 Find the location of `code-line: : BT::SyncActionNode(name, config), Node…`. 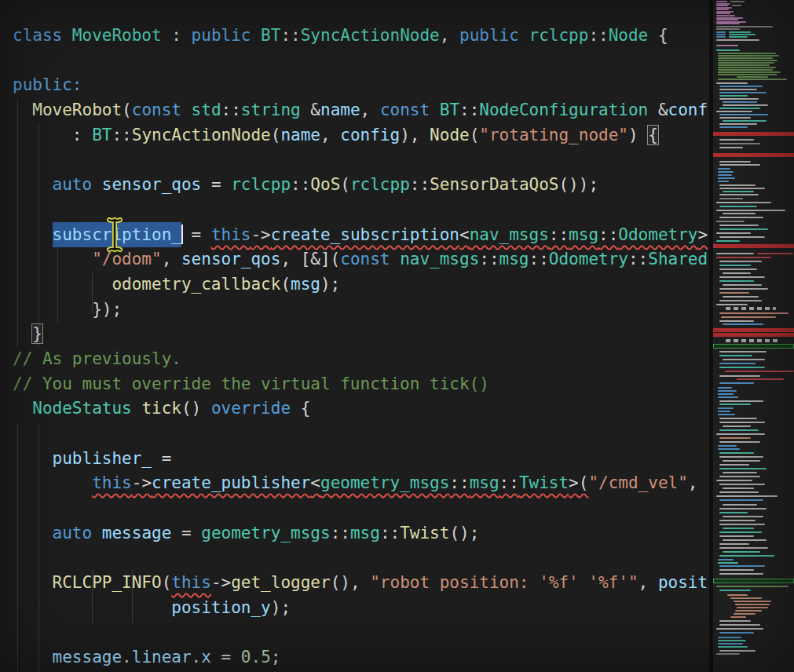

code-line: : BT::SyncActionNode(name, config), Node… is located at coordinates (361, 136).